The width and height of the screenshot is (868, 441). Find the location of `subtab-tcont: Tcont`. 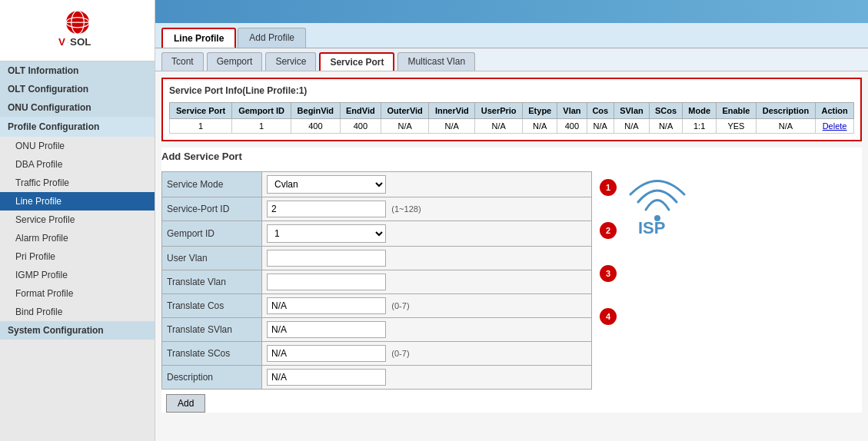

subtab-tcont: Tcont is located at coordinates (183, 61).